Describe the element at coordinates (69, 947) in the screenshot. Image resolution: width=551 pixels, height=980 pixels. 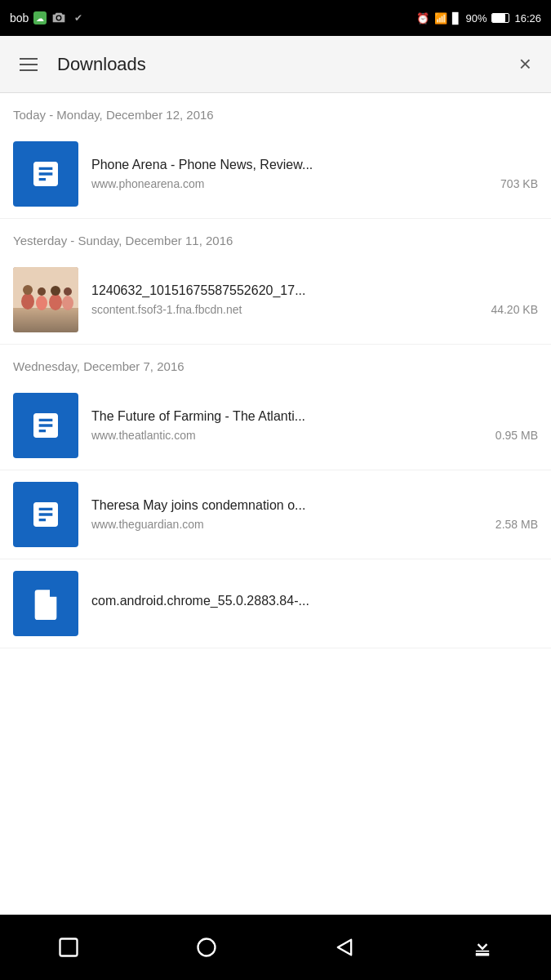
I see `nav-recents-button` at that location.